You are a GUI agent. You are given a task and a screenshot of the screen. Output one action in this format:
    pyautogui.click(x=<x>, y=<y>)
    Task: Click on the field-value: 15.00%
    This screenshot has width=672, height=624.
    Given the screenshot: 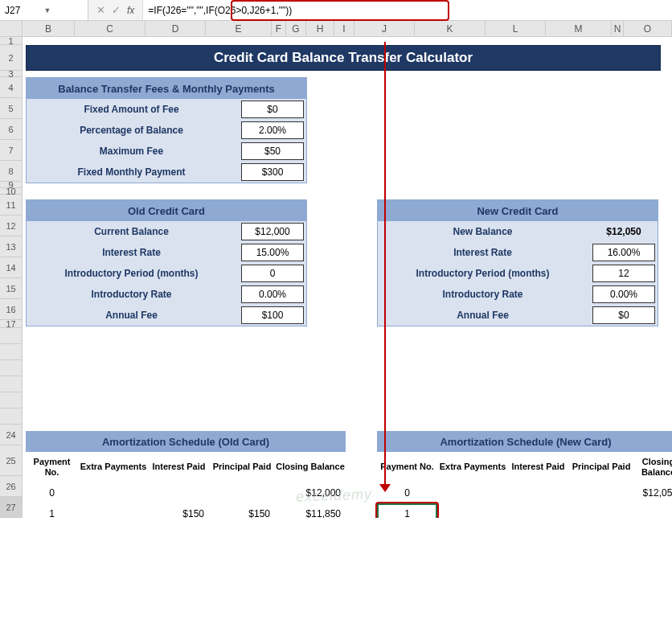 What is the action you would take?
    pyautogui.click(x=272, y=252)
    